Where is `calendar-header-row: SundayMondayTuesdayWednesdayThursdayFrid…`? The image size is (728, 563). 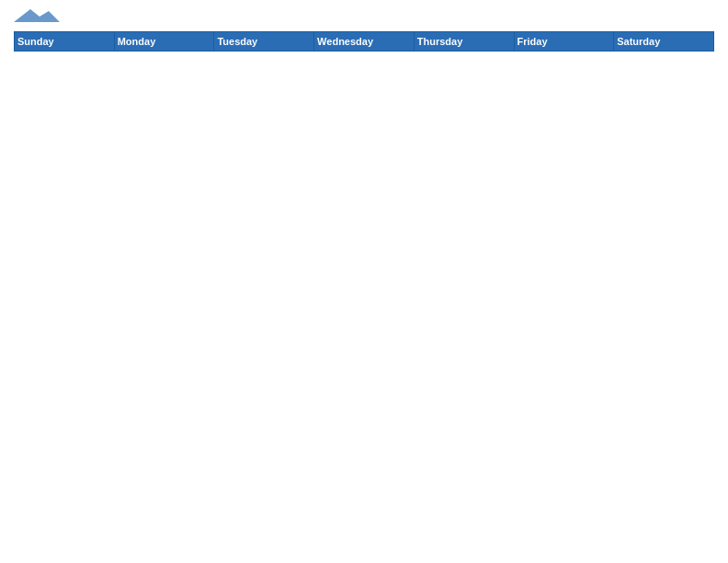
calendar-header-row: SundayMondayTuesdayWednesdayThursdayFrid… is located at coordinates (364, 42).